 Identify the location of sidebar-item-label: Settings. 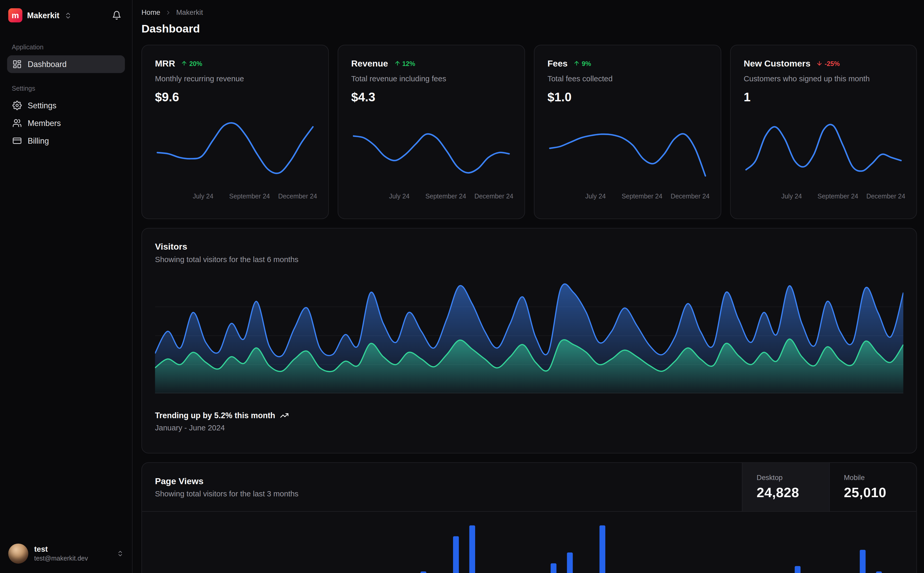
(42, 105).